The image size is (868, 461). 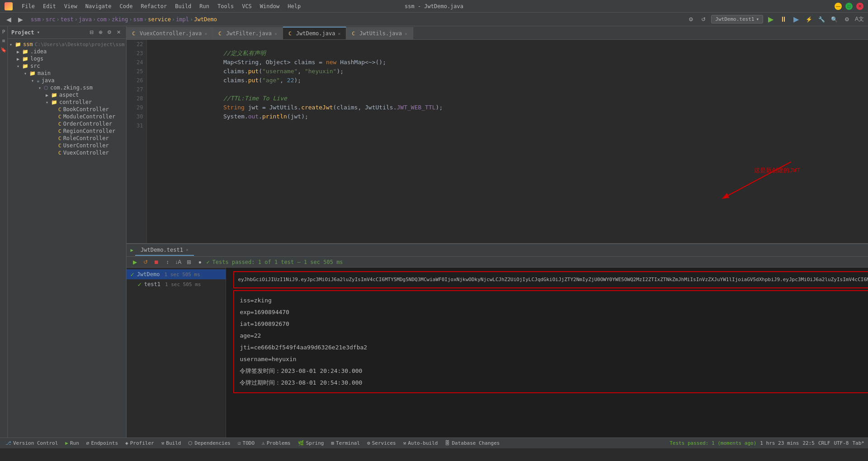 What do you see at coordinates (276, 443) in the screenshot?
I see `problems-status: ⚠ Problems` at bounding box center [276, 443].